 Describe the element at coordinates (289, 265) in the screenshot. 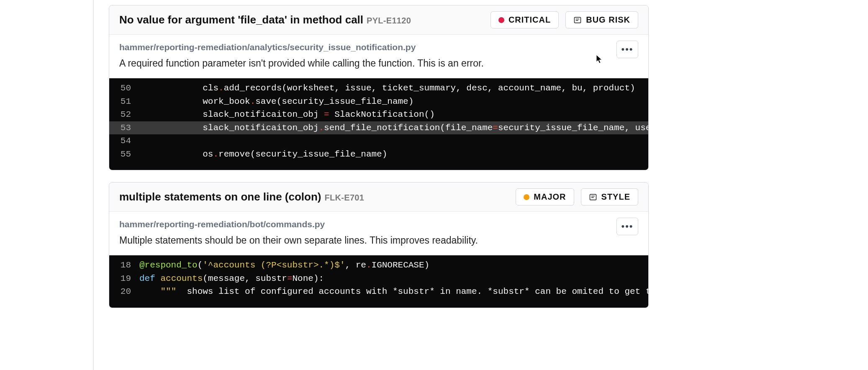

I see `code-content: @respond_to('^accounts (?P<substr>.*)$',…` at that location.